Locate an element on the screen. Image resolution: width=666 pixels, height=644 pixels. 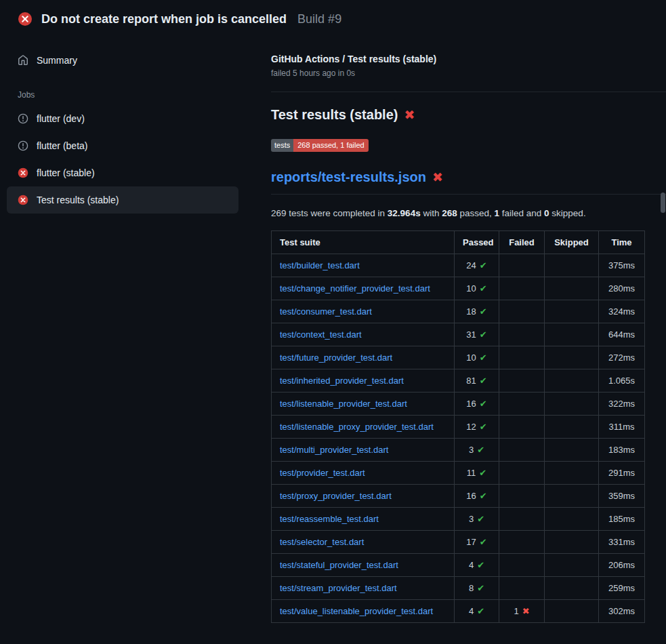
test-suite-cell: test/stateful_provider_test.dart is located at coordinates (363, 565).